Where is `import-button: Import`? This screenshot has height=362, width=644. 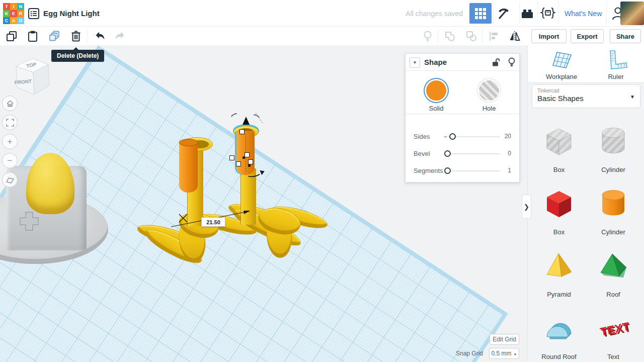 import-button: Import is located at coordinates (549, 36).